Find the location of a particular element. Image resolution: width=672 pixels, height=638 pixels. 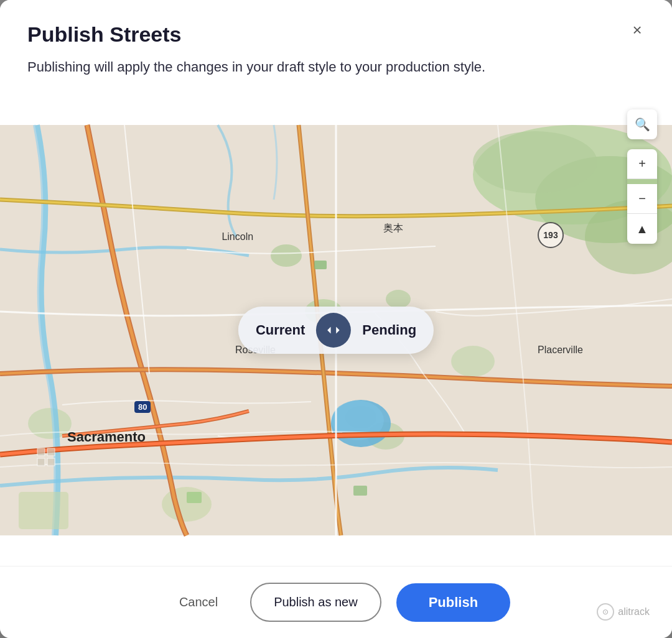

alitrack-branding: ⊙ alitrack is located at coordinates (623, 612).